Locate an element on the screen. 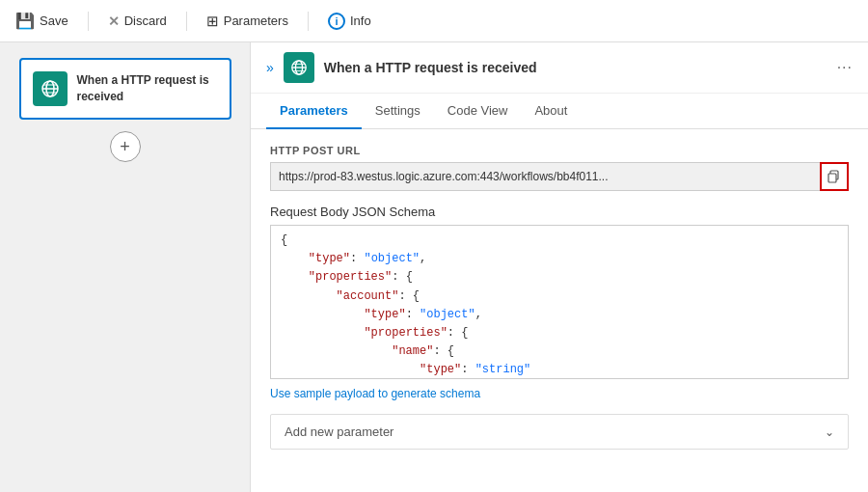 The height and width of the screenshot is (492, 868). json-line-6: "properties": { is located at coordinates (559, 334).